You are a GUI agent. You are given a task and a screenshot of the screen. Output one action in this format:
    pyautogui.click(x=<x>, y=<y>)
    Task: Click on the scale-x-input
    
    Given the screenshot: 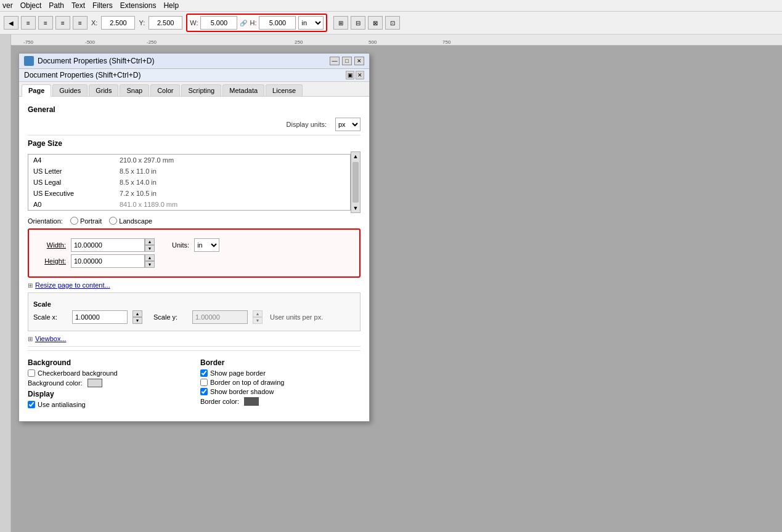 What is the action you would take?
    pyautogui.click(x=100, y=317)
    